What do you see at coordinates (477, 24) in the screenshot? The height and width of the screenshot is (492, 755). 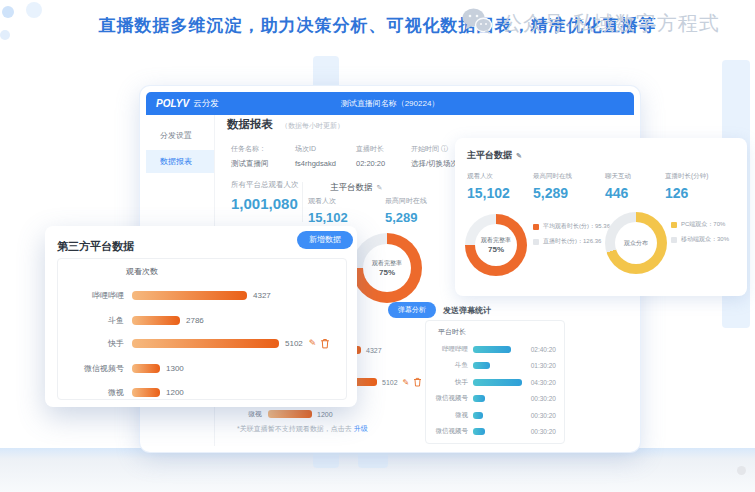 I see `wechat-icon` at bounding box center [477, 24].